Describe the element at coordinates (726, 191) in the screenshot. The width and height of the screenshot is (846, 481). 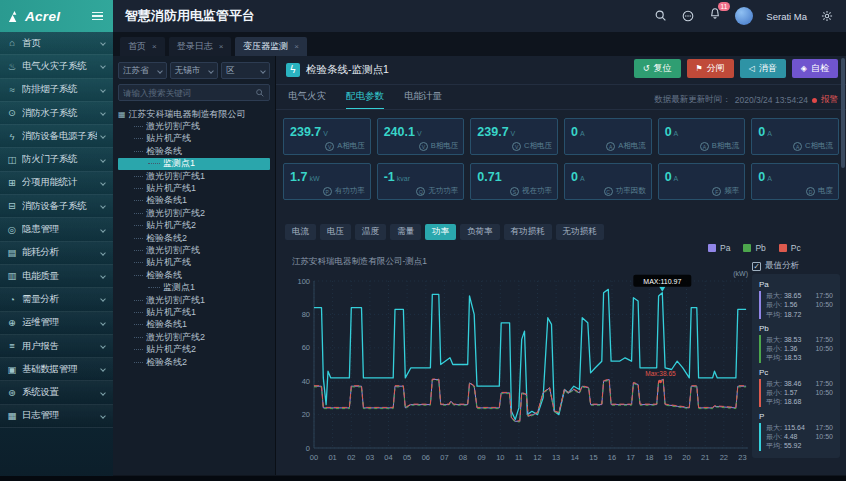
I see `metric-label: F频率` at that location.